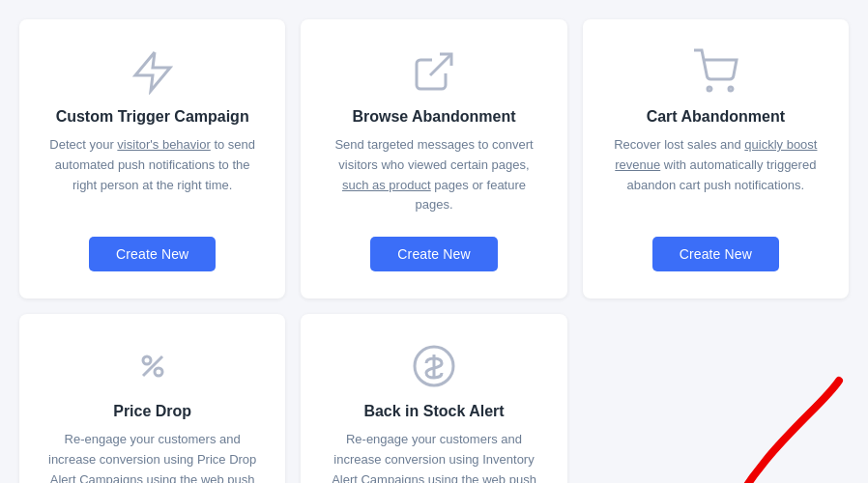 This screenshot has height=483, width=868. I want to click on external-link-icon, so click(434, 71).